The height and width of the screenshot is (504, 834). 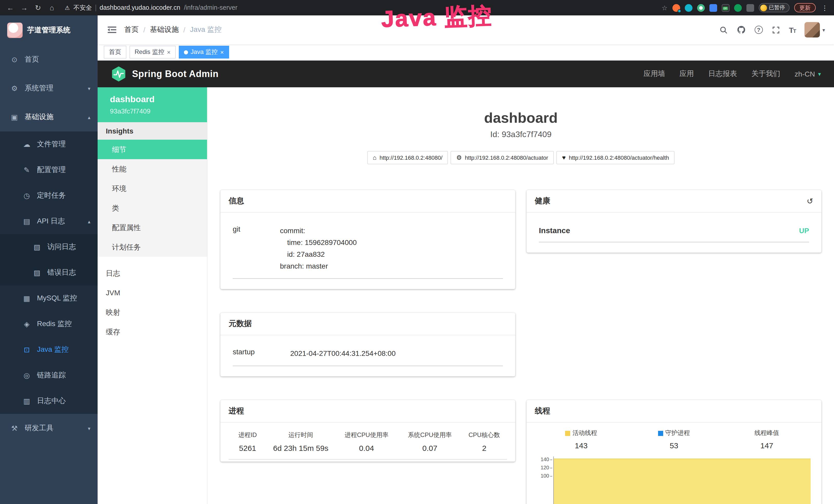 I want to click on sba-item-scheduled-tasks: 计划任务, so click(x=152, y=247).